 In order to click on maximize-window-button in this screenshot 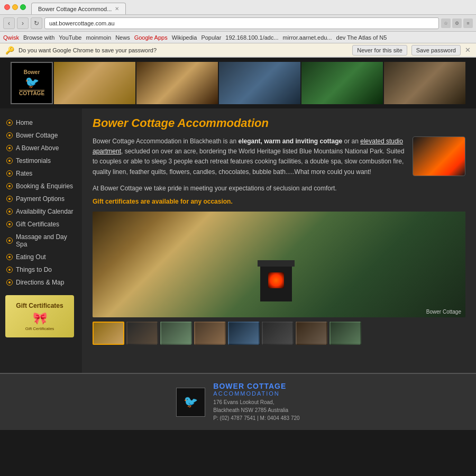, I will do `click(23, 7)`.